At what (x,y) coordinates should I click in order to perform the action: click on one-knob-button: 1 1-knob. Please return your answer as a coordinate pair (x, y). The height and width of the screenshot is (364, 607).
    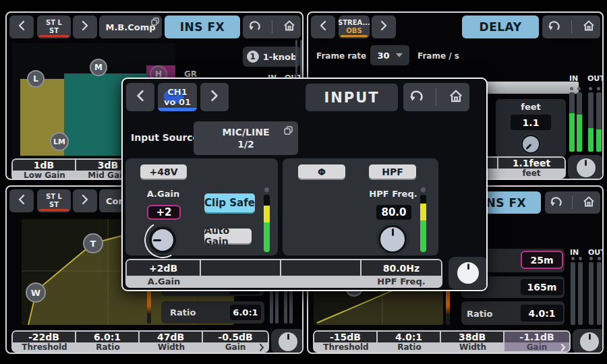
    Looking at the image, I should click on (272, 57).